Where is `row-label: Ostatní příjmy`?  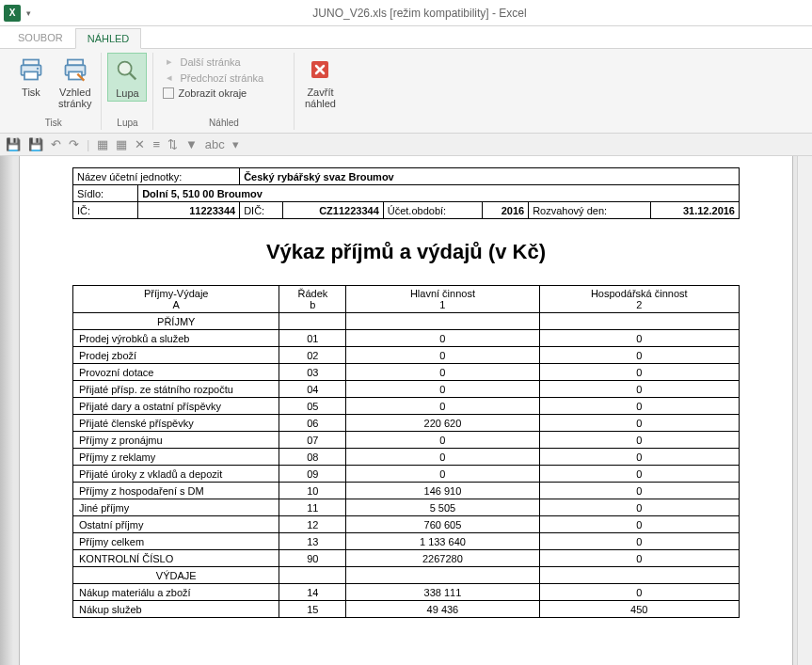
row-label: Ostatní příjmy is located at coordinates (177, 525).